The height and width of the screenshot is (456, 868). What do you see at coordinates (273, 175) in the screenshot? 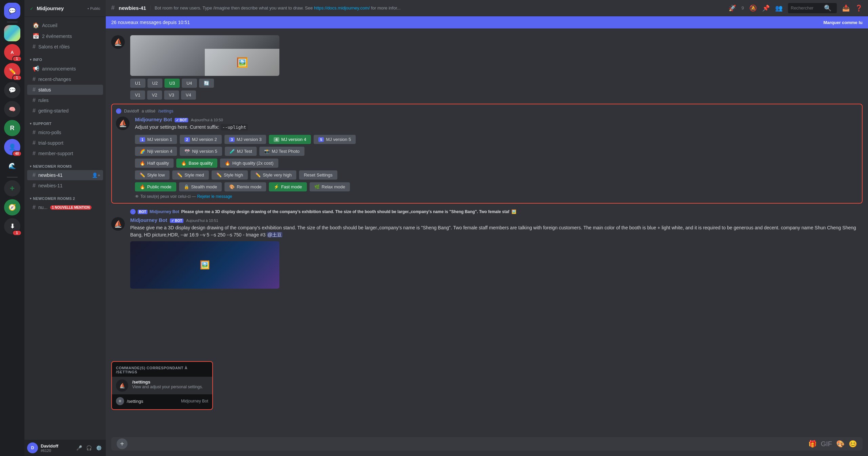
I see `style-very-high-btn: ✏️ Style very high` at bounding box center [273, 175].